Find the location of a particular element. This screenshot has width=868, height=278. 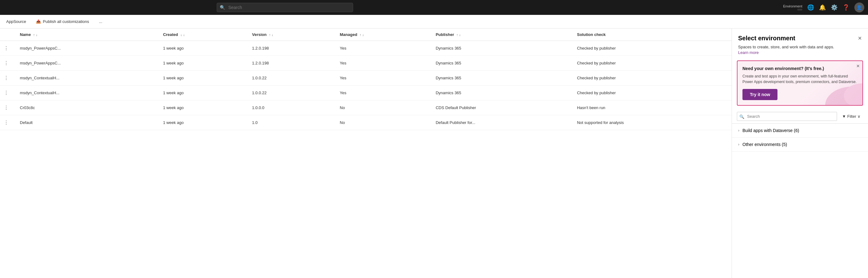

col-name-header: Name ↑ ↓ is located at coordinates (86, 35).